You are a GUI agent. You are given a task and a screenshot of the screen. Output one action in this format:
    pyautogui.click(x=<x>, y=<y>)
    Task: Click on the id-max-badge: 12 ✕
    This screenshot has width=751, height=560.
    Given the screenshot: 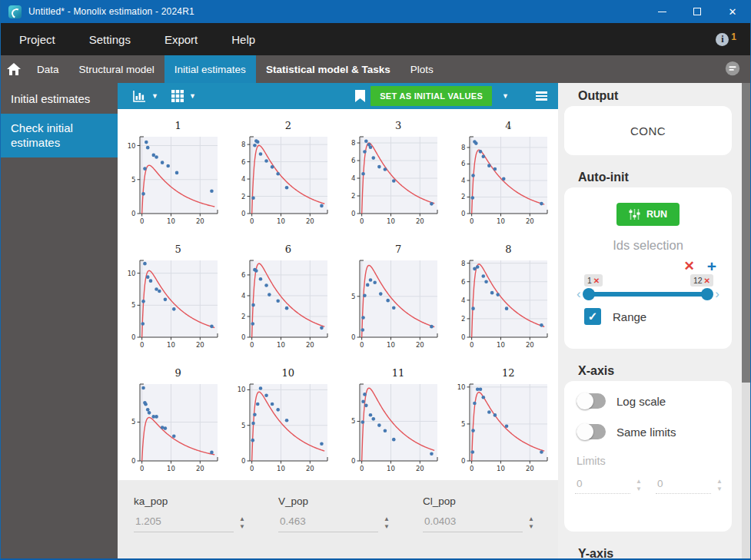 What is the action you would take?
    pyautogui.click(x=702, y=280)
    